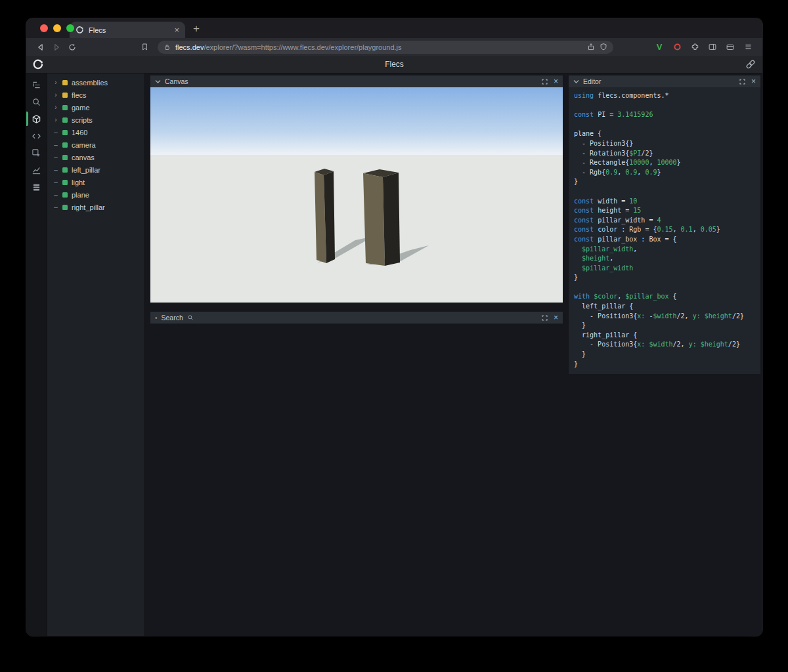 Image resolution: width=788 pixels, height=672 pixels. What do you see at coordinates (665, 211) in the screenshot?
I see `code-line: const height = 15` at bounding box center [665, 211].